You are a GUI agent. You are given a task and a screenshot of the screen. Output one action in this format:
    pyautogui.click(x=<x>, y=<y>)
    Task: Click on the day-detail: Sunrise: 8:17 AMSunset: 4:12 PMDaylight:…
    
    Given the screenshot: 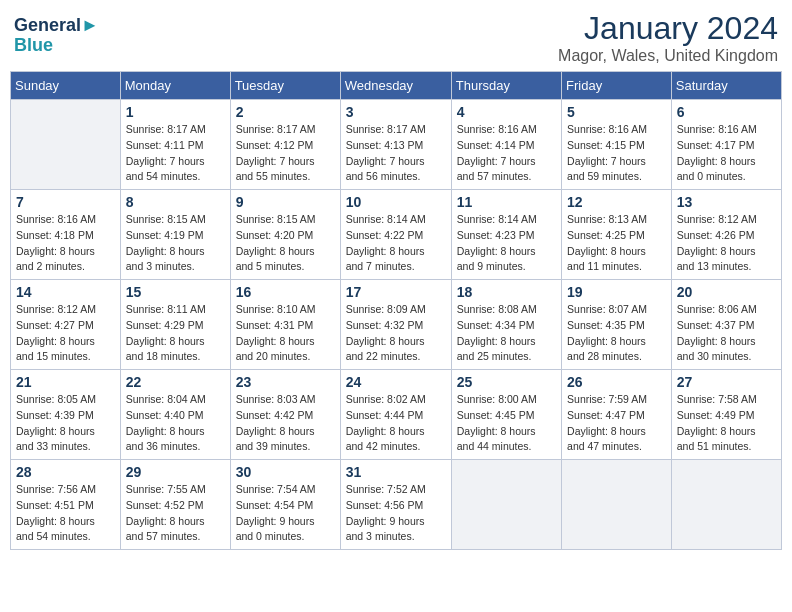 What is the action you would take?
    pyautogui.click(x=286, y=154)
    